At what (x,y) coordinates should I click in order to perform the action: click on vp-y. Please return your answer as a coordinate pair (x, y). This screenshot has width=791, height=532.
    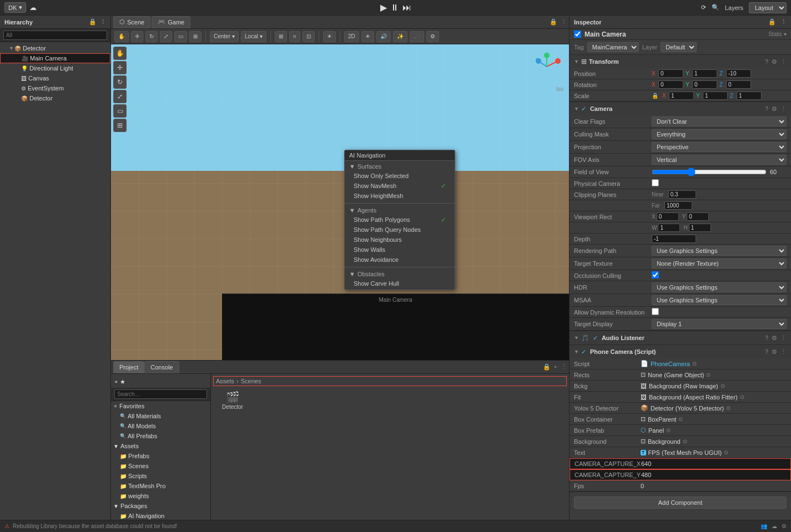
    Looking at the image, I should click on (698, 216).